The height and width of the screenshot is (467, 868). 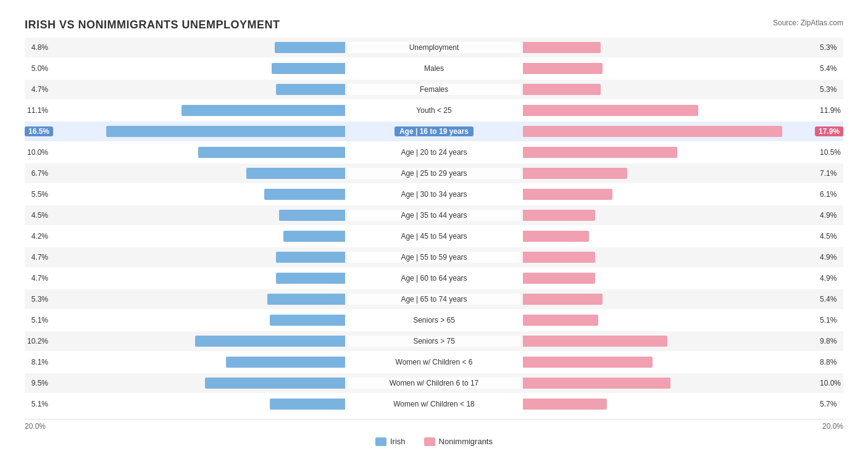 I want to click on left-side: 11.1%, so click(x=186, y=110).